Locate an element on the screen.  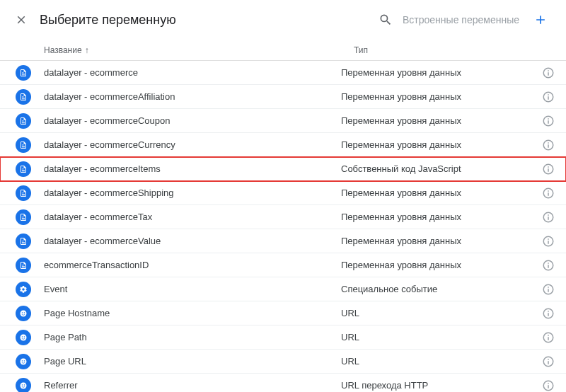
close-button is located at coordinates (21, 20).